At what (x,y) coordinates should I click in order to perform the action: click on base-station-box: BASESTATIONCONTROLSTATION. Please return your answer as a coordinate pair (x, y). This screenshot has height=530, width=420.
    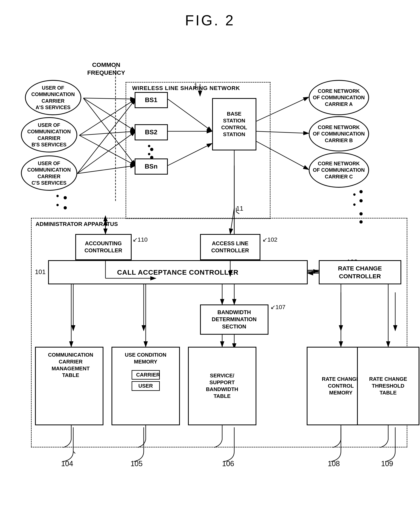
    Looking at the image, I should click on (234, 124).